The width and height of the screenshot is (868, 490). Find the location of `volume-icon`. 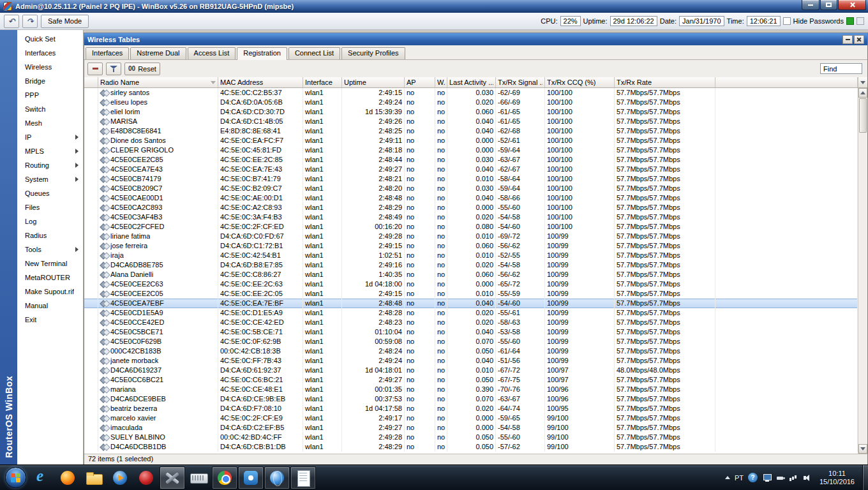

volume-icon is located at coordinates (807, 478).